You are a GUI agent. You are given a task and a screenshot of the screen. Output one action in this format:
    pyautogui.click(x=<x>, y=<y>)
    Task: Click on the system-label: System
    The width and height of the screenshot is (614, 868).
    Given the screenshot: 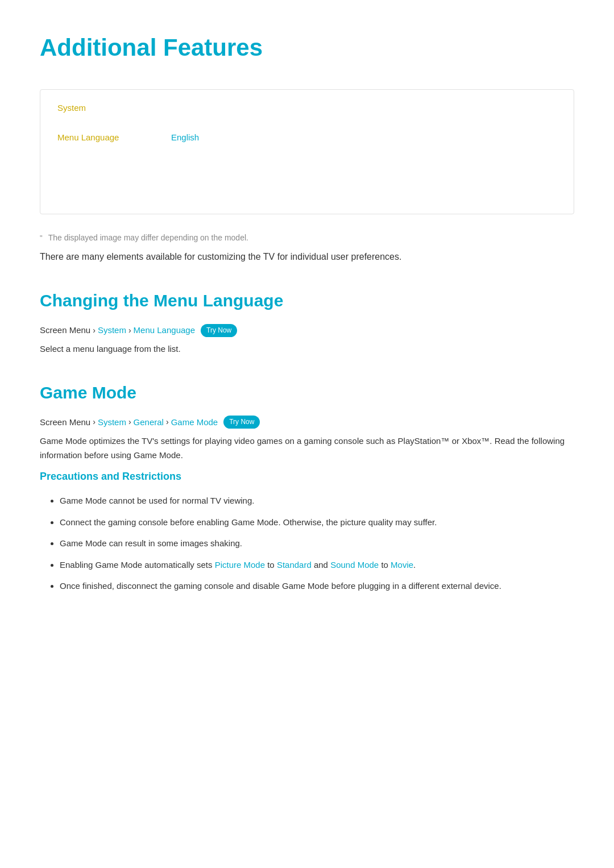 What is the action you would take?
    pyautogui.click(x=307, y=108)
    